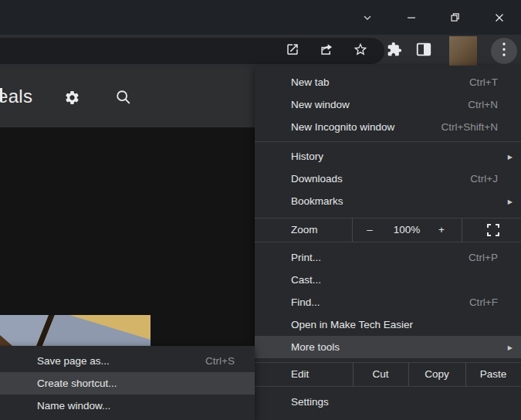 This screenshot has height=420, width=521. Describe the element at coordinates (2, 94) in the screenshot. I see `clipped-letter` at that location.